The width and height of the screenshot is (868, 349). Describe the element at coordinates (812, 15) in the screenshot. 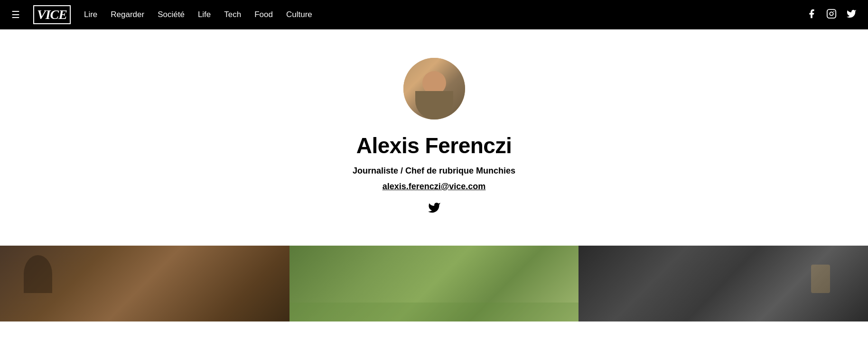

I see `facebook-icon` at that location.